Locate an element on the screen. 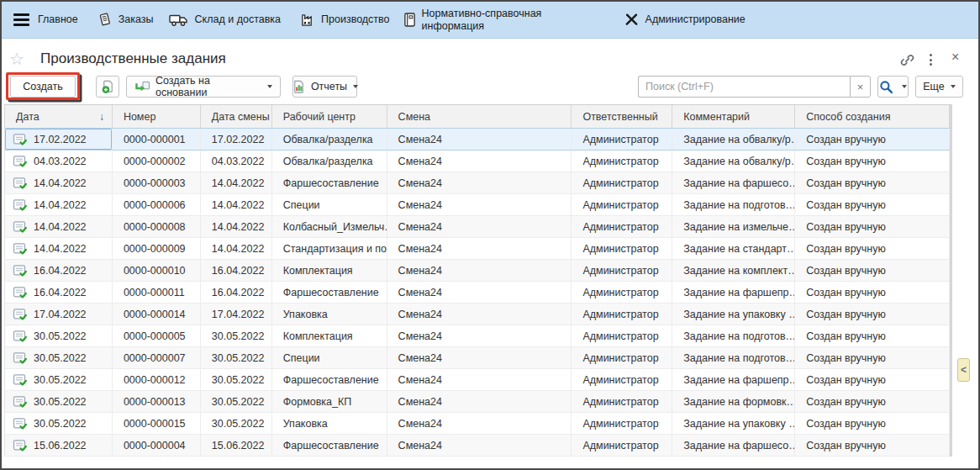  cell-number: 0000-000007 is located at coordinates (156, 358).